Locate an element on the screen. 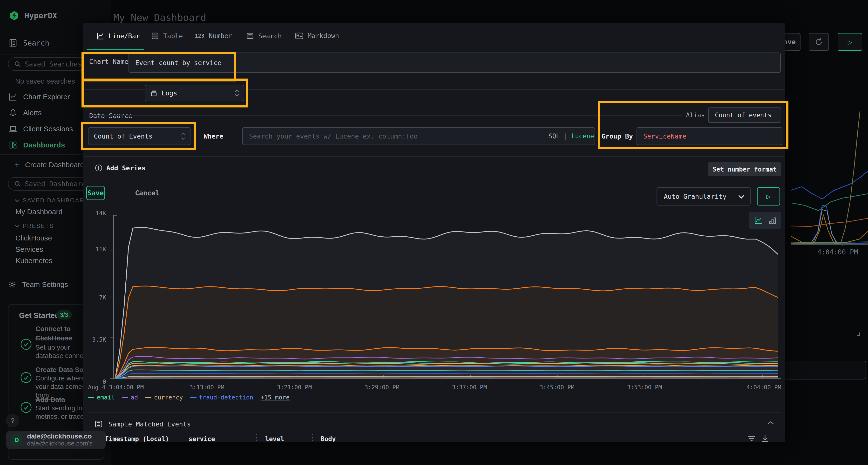  page-title: My New Dashboard is located at coordinates (160, 18).